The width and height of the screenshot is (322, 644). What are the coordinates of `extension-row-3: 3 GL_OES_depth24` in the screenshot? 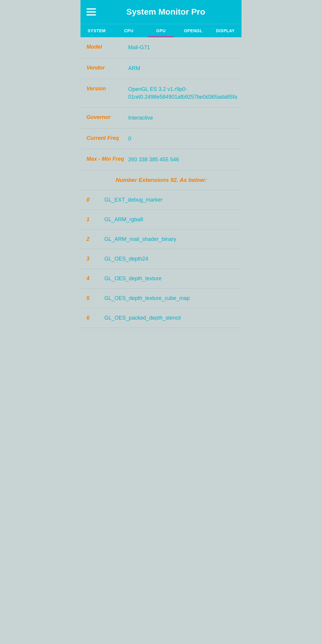 It's located at (161, 259).